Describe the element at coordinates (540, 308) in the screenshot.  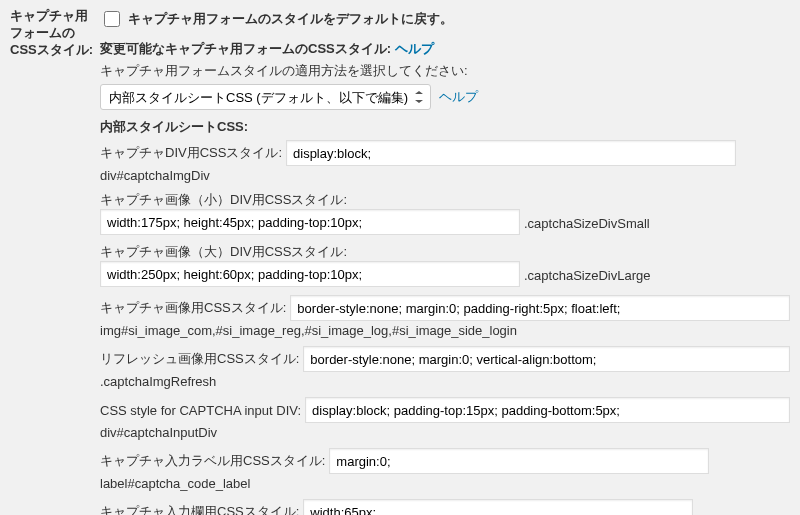
I see `captcha-img-input` at that location.